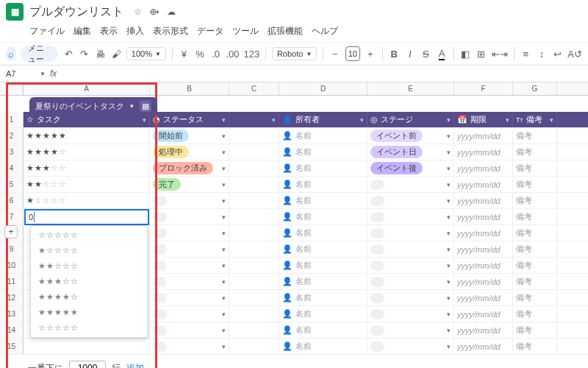 The width and height of the screenshot is (588, 368). Describe the element at coordinates (87, 88) in the screenshot. I see `col-header: A` at that location.